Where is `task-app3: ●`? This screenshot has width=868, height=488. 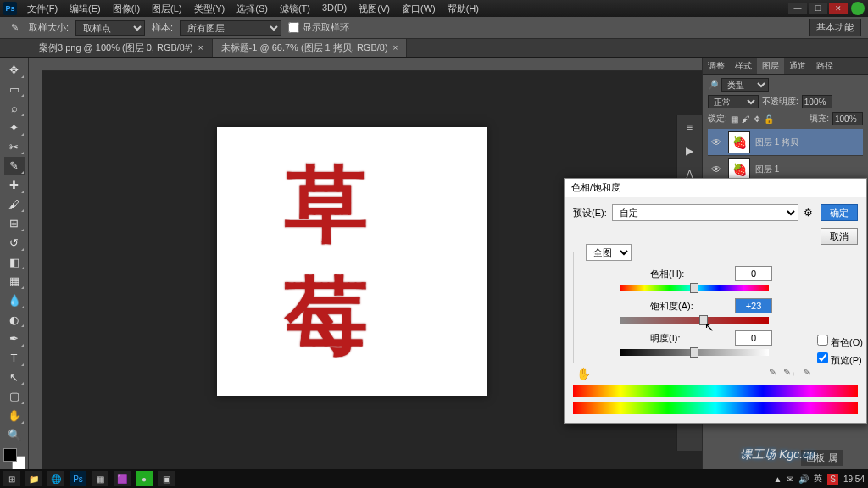
task-app3: ● is located at coordinates (144, 479).